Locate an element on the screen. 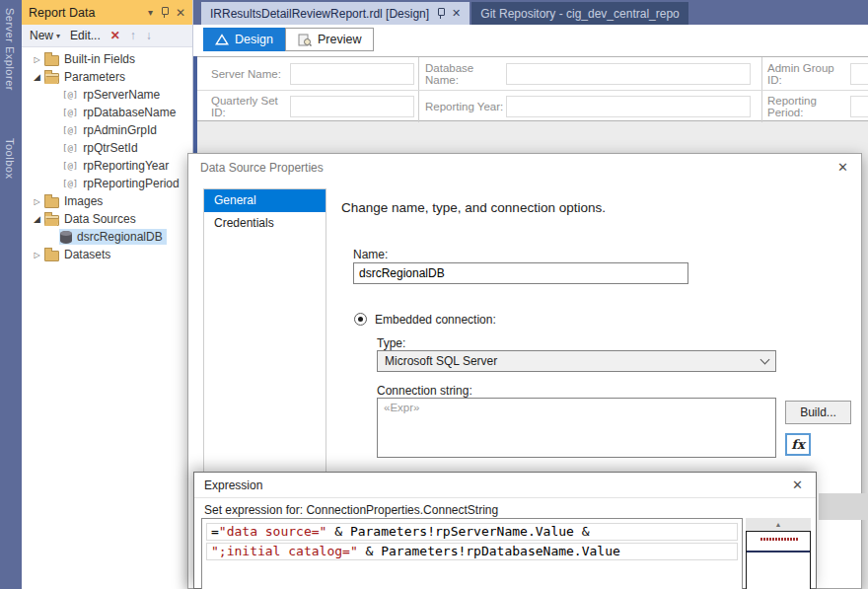 This screenshot has width=868, height=589. tree-item-data-sources: ◢ Data Sources is located at coordinates (107, 219).